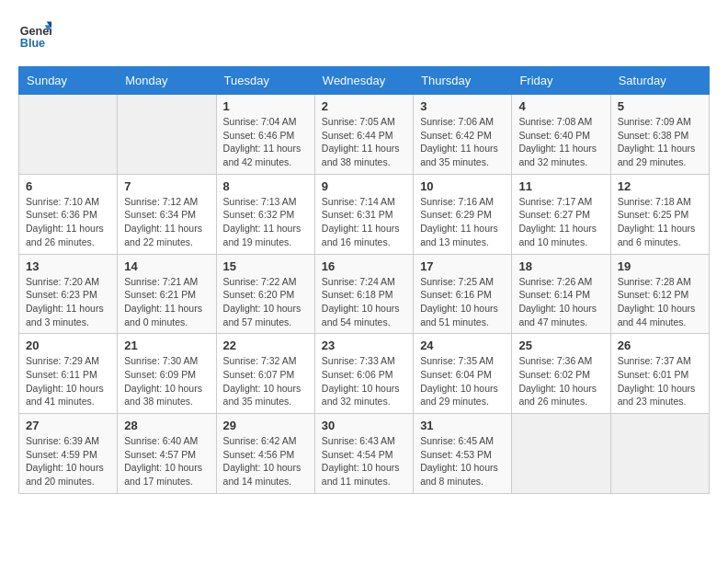 This screenshot has height=563, width=728. What do you see at coordinates (462, 267) in the screenshot?
I see `day-number: 17` at bounding box center [462, 267].